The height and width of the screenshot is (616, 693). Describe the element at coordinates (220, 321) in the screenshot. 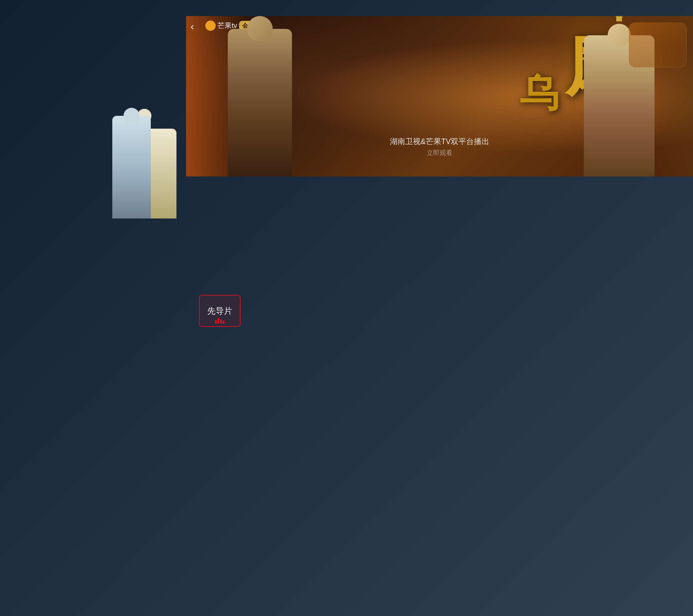

I see `playing-icon` at that location.